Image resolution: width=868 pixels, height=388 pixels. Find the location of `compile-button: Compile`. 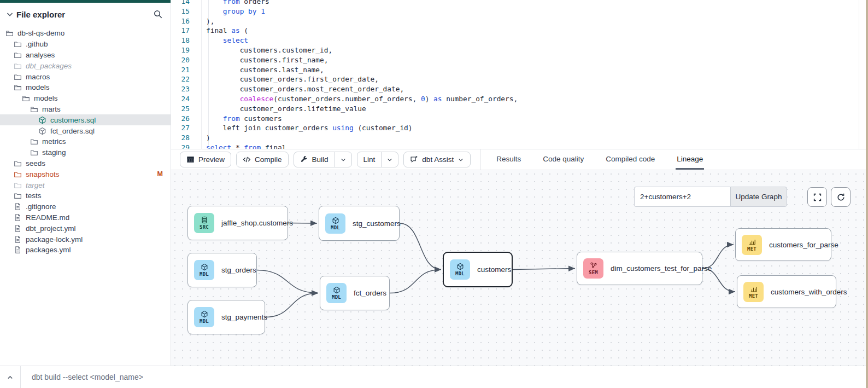

compile-button: Compile is located at coordinates (262, 160).